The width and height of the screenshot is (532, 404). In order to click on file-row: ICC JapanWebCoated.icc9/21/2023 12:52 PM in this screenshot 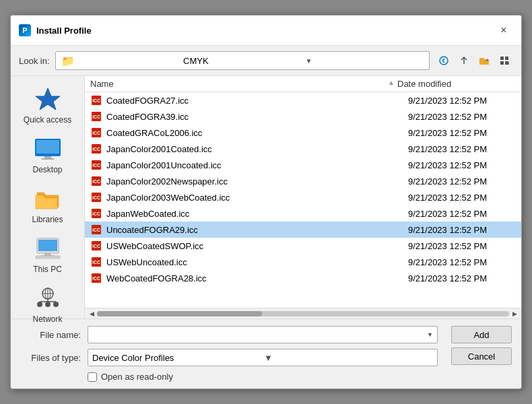, I will do `click(303, 213)`.